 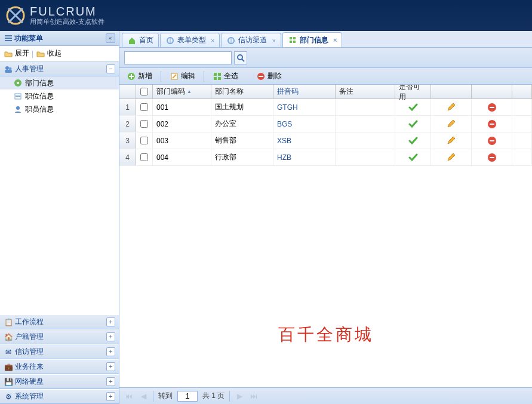 What do you see at coordinates (326, 158) in the screenshot?
I see `table-row: 4004行政部HZB` at bounding box center [326, 158].